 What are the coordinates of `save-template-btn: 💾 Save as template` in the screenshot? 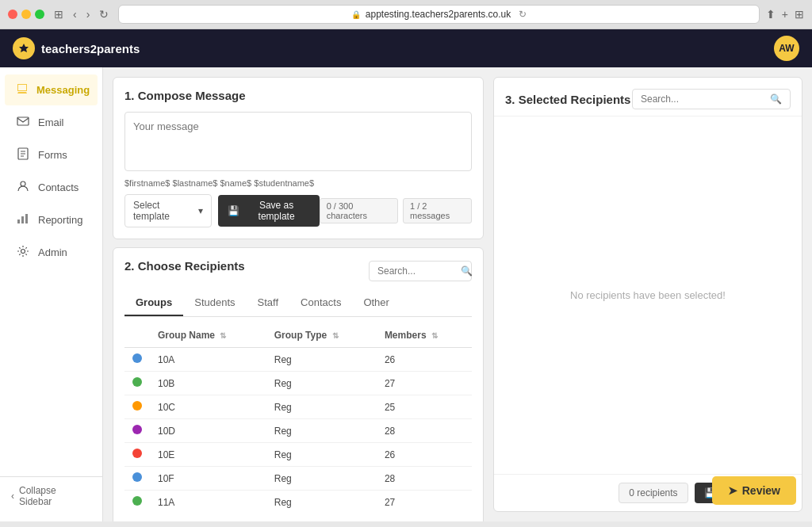 It's located at (269, 211).